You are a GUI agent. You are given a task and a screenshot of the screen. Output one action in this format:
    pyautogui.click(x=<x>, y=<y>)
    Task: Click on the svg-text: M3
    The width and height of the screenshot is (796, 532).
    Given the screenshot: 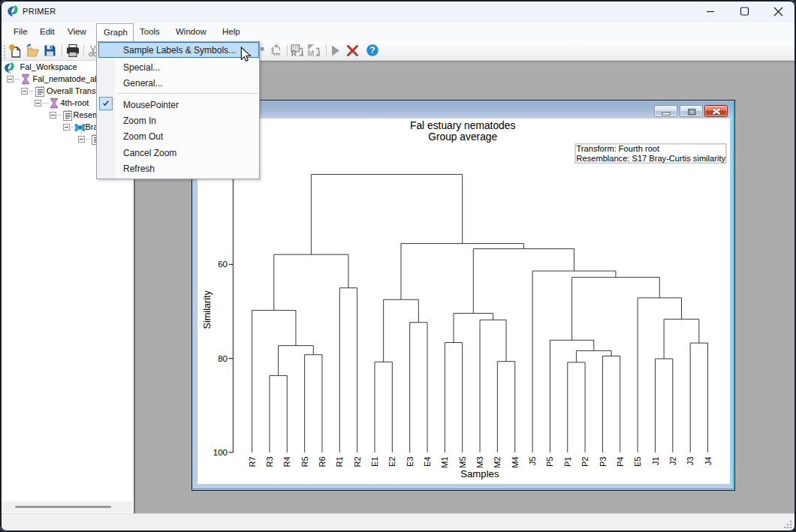 What is the action you would take?
    pyautogui.click(x=480, y=462)
    